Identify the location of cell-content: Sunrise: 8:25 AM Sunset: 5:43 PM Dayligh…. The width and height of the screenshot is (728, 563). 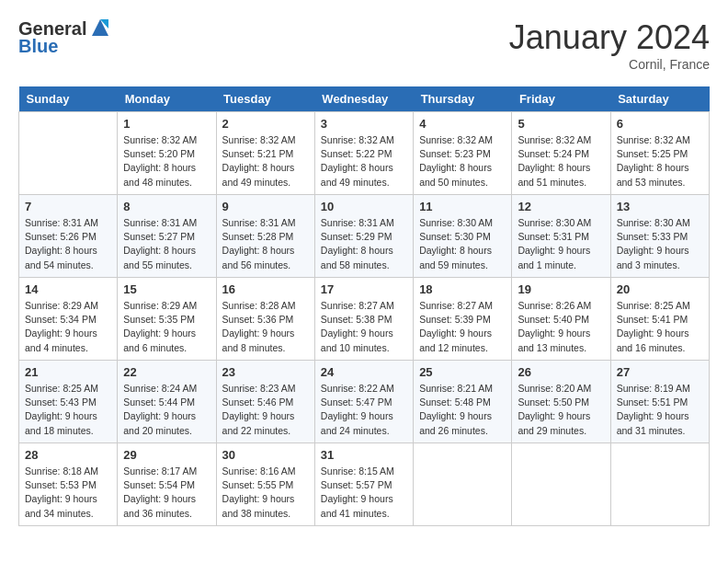
(68, 410).